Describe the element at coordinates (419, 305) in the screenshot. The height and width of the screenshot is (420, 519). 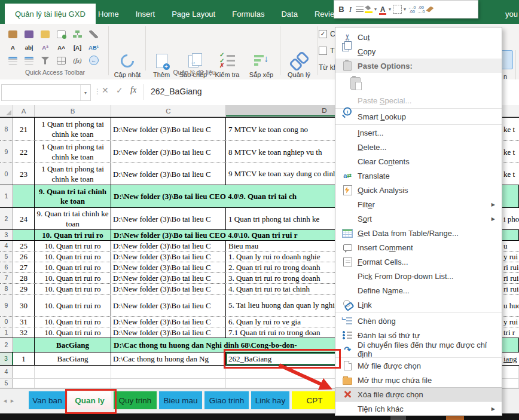
I see `menu-item-link: Link` at that location.